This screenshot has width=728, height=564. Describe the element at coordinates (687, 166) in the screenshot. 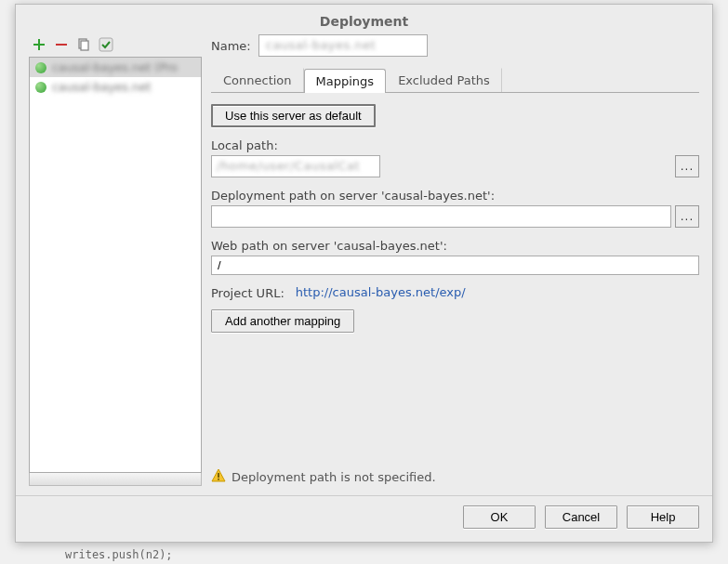

I see `local-path-browse-button: ...` at that location.